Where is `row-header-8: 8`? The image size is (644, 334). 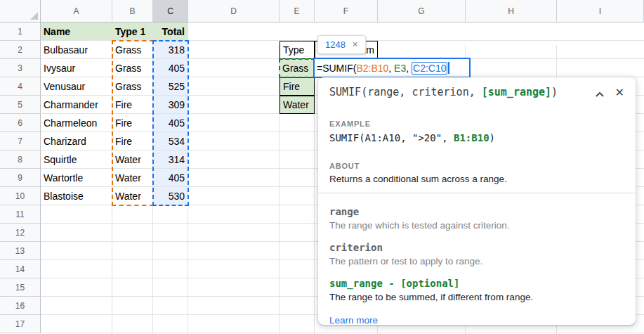
row-header-8: 8 is located at coordinates (20, 160).